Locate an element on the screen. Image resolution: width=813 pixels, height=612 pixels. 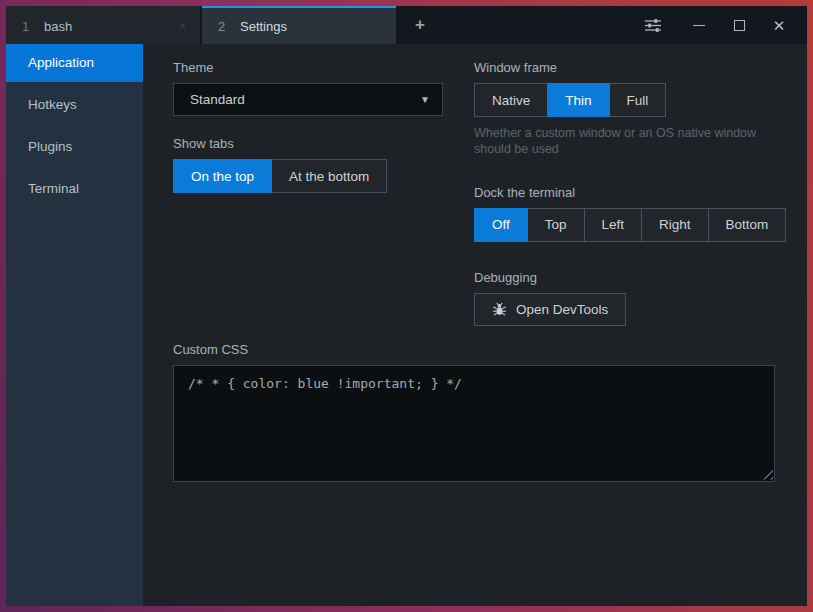
tab-index: 2 is located at coordinates (229, 26).